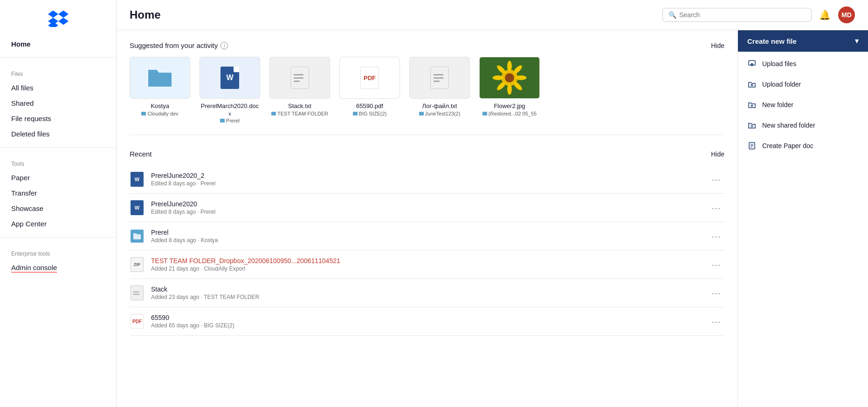  Describe the element at coordinates (429, 297) in the screenshot. I see `recent-meta-stack: Added 23 days ago · TEST TEAM FOLDER` at that location.